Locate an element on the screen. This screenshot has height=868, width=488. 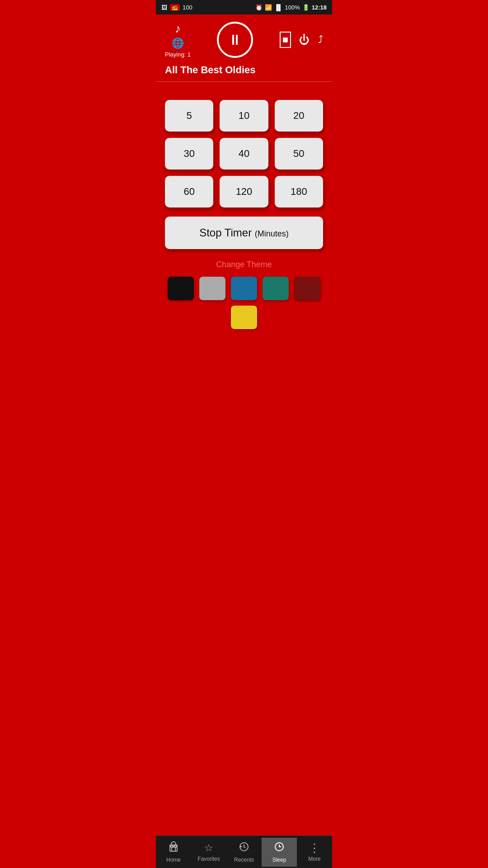
header-controls: ♪ 🌐 Playing: 1 ⏸ ■ ⏻ ⤴ is located at coordinates (244, 40).